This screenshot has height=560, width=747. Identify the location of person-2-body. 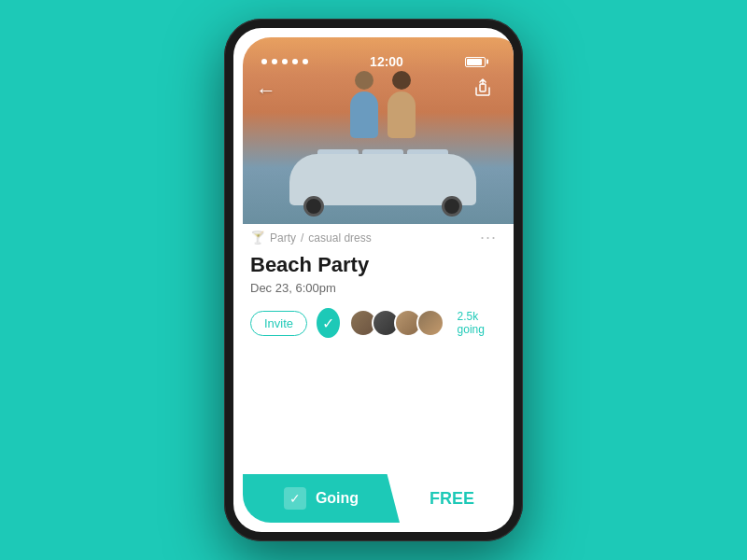
(402, 115).